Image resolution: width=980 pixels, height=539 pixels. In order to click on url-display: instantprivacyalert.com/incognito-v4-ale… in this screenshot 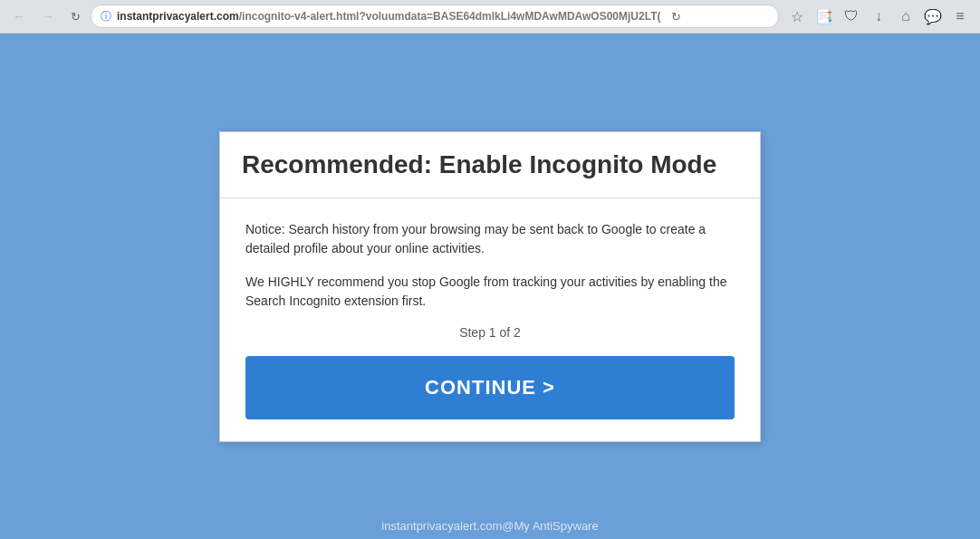, I will do `click(389, 16)`.